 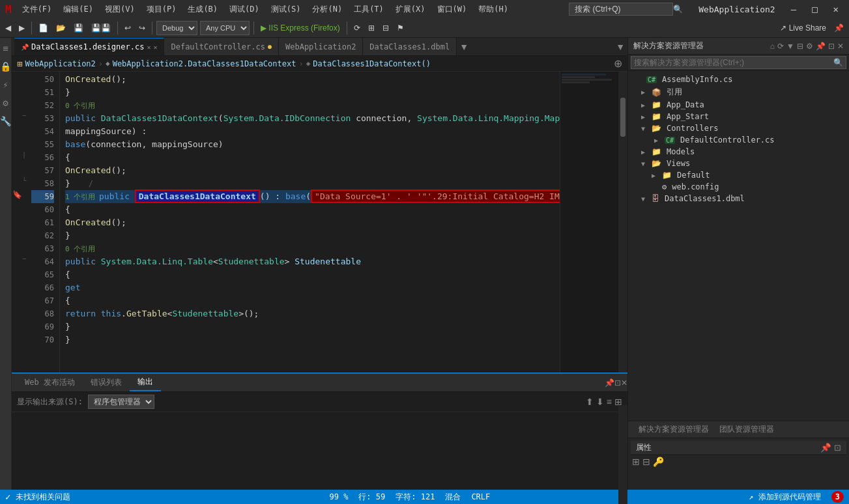 I want to click on props-float-btn: ⊡, so click(x=838, y=448).